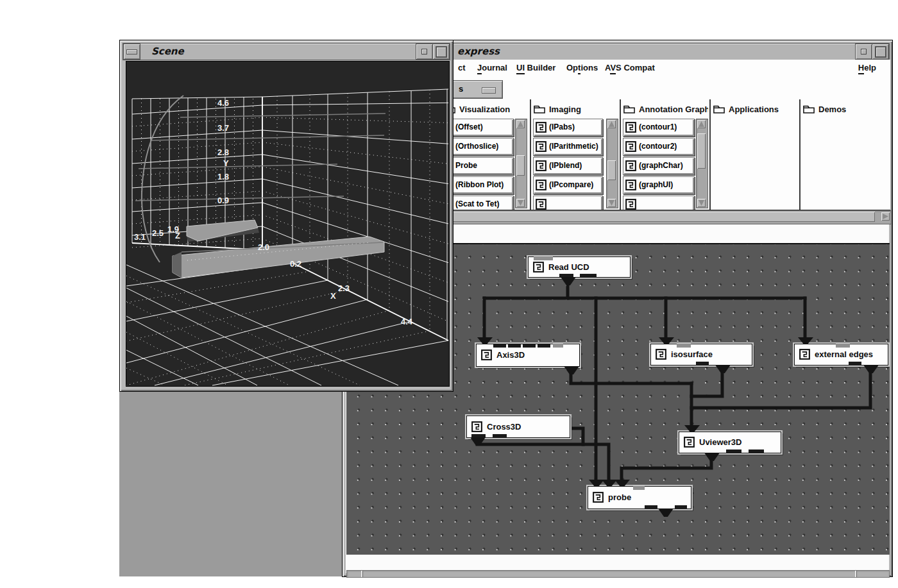 The height and width of the screenshot is (588, 898). Describe the element at coordinates (659, 147) in the screenshot. I see `palette-item--contour2-: (contour2)` at that location.